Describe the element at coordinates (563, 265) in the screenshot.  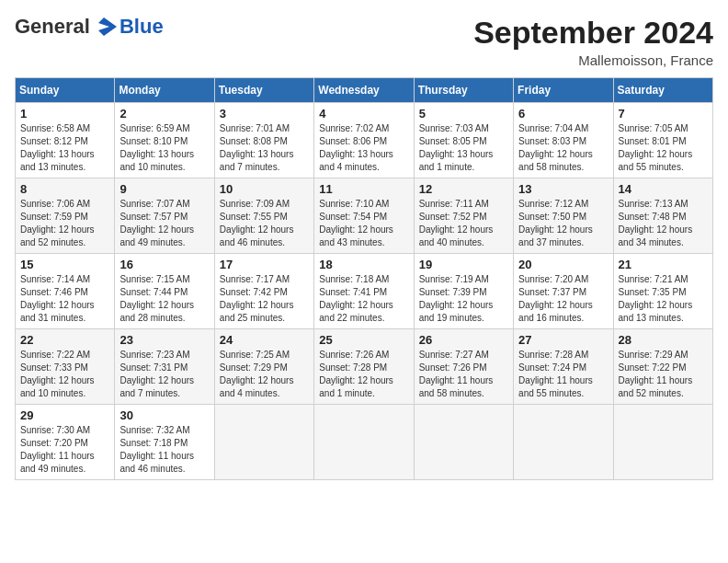
I see `day-number: 20` at that location.